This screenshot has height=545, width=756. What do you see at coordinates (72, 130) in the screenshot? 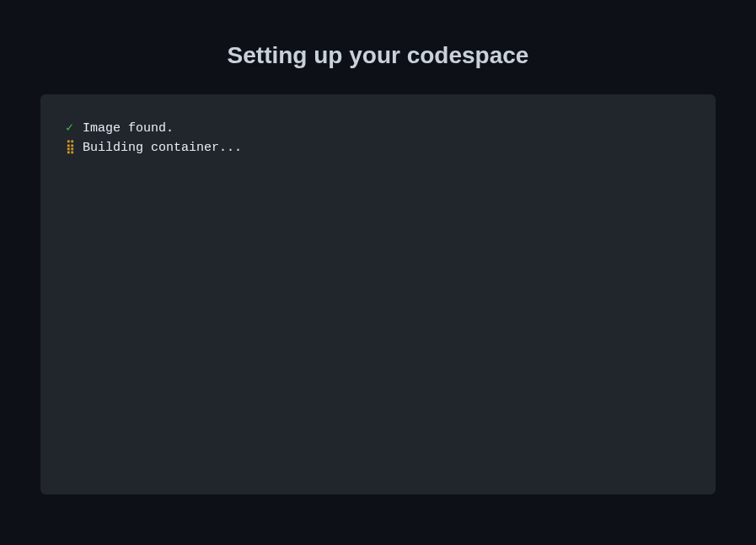
I see `check-icon: ✓` at bounding box center [72, 130].